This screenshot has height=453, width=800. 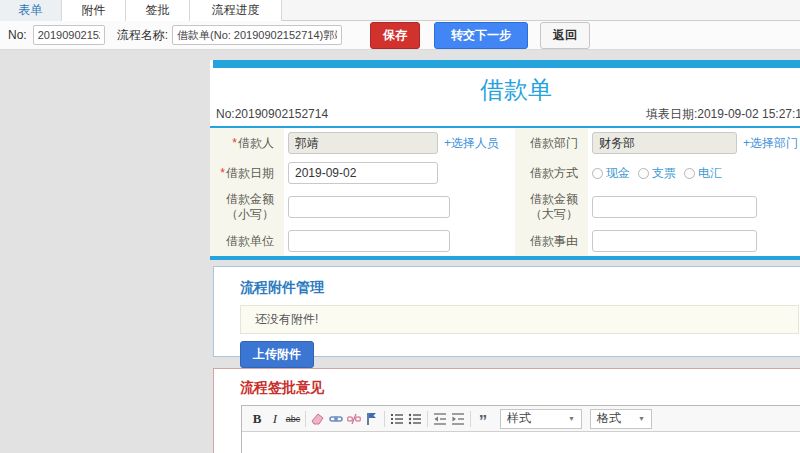 I want to click on italic-icon: I, so click(x=275, y=419).